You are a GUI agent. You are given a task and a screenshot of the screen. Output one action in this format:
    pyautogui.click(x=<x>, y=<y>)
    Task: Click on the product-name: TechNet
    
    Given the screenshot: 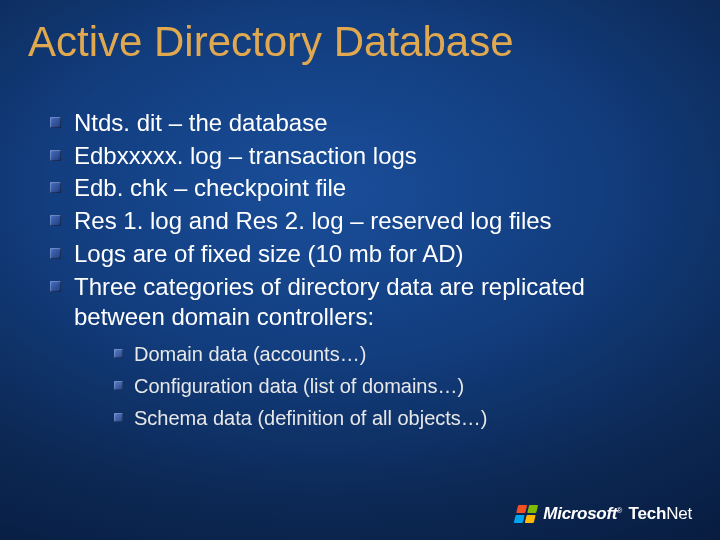 What is the action you would take?
    pyautogui.click(x=660, y=514)
    